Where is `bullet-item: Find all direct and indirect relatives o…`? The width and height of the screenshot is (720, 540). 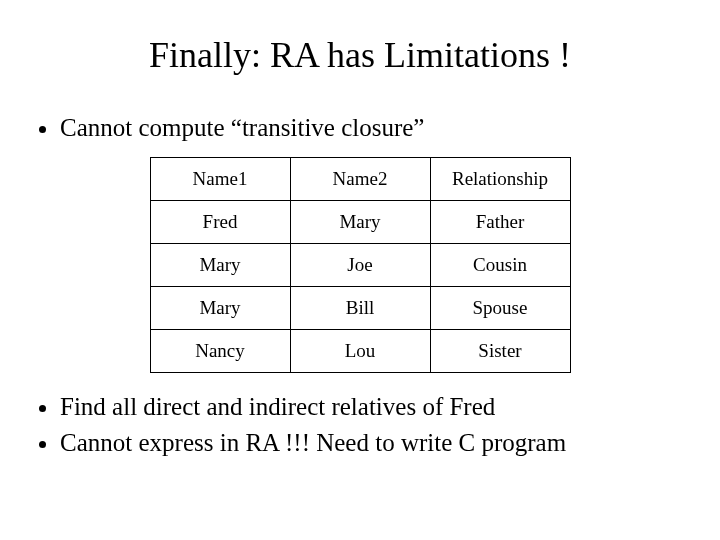
bullet-item: Find all direct and indirect relatives o… is located at coordinates (378, 406).